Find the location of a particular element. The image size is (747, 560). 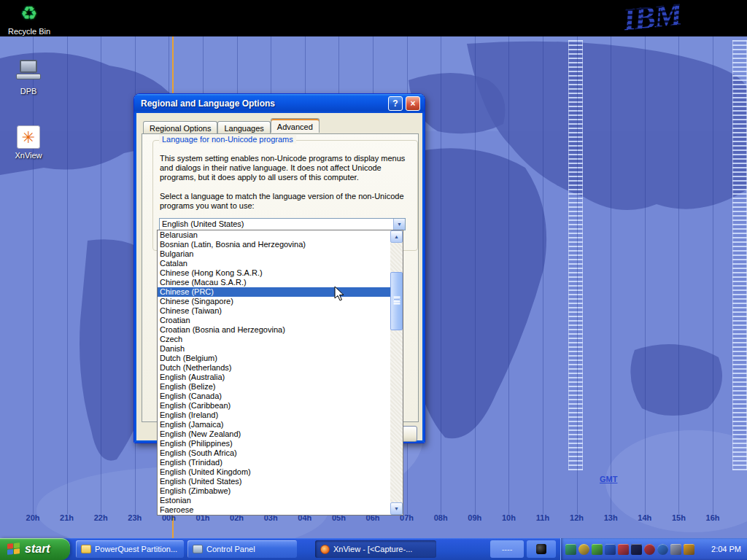

tab-advanced: Advanced is located at coordinates (295, 125).